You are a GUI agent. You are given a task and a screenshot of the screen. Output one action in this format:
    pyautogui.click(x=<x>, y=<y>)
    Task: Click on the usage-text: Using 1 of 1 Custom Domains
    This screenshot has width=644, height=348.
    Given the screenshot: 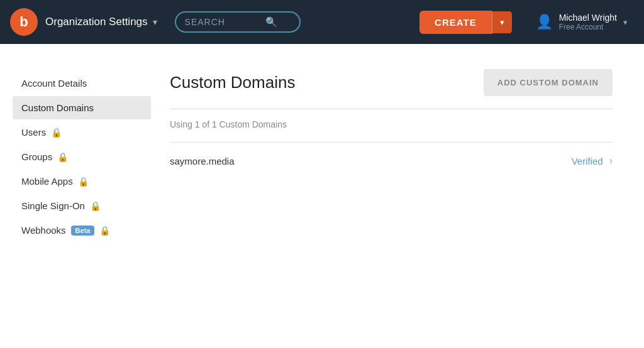 What is the action you would take?
    pyautogui.click(x=391, y=124)
    